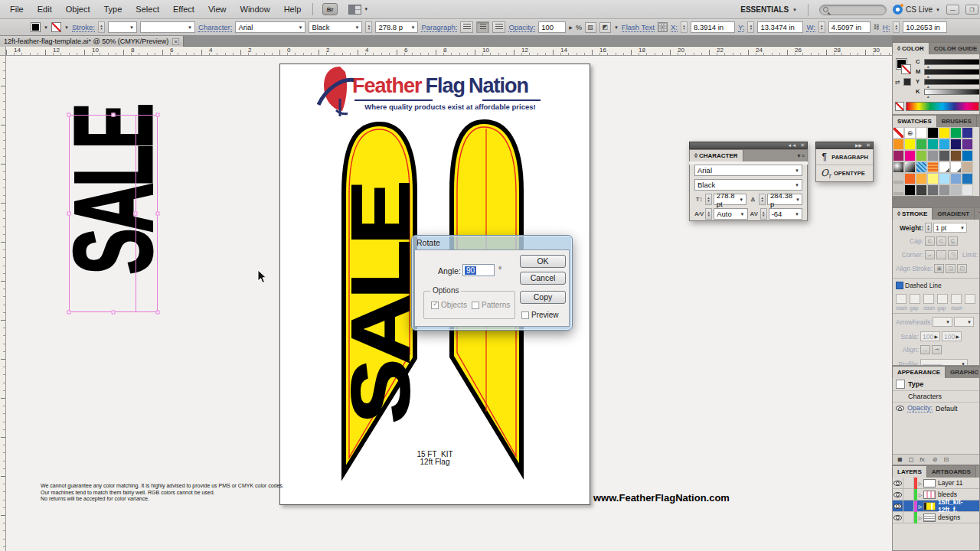  What do you see at coordinates (939, 269) in the screenshot?
I see `align-center-button: ▣` at bounding box center [939, 269].